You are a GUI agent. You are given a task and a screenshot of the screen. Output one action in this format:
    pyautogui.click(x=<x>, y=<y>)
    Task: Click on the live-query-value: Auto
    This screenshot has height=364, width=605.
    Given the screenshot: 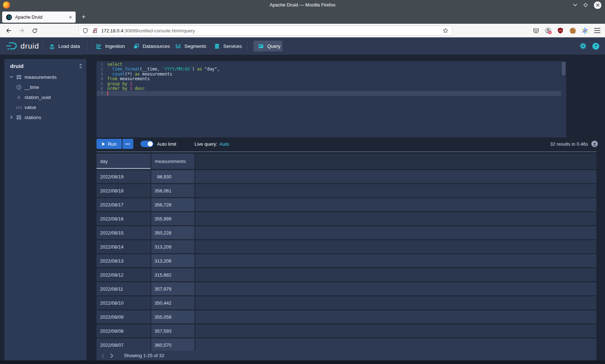 What is the action you would take?
    pyautogui.click(x=225, y=144)
    